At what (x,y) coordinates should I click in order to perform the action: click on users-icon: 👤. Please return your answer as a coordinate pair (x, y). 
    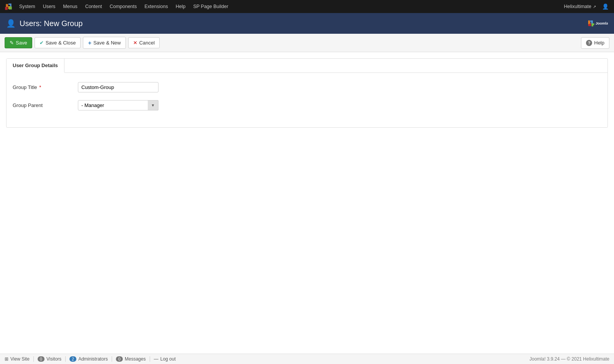
    Looking at the image, I should click on (11, 23).